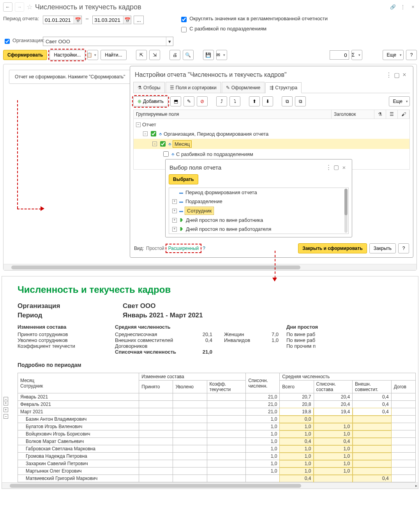 This screenshot has height=517, width=420. I want to click on org-checkbox: Организация:, so click(22, 41).